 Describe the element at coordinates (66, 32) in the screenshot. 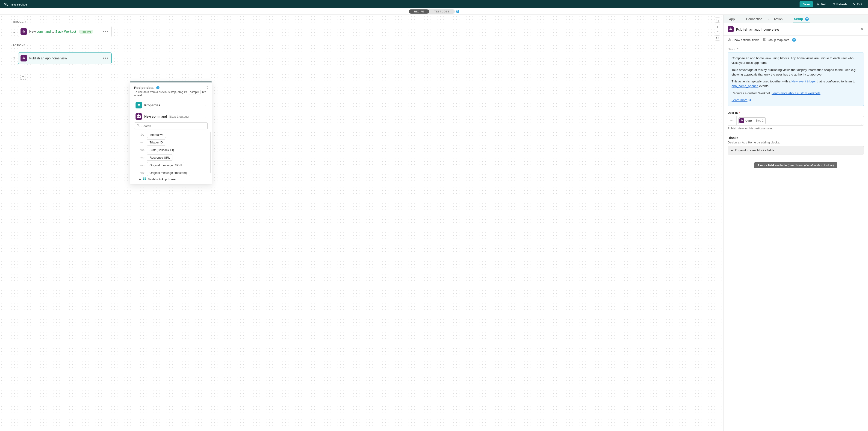

I see `slack-workbot-link: Slack Workbot` at that location.